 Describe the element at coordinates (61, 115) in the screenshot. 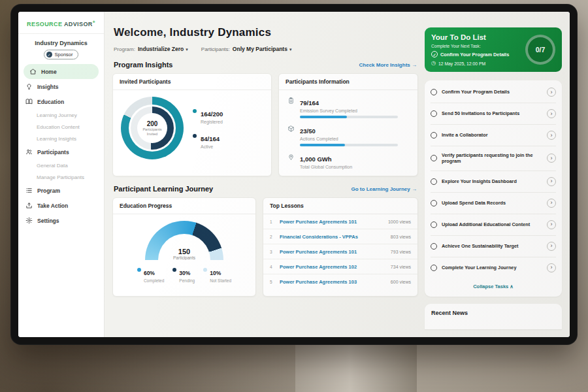

I see `sidebar-item-learning-journey: Learning Journey` at that location.